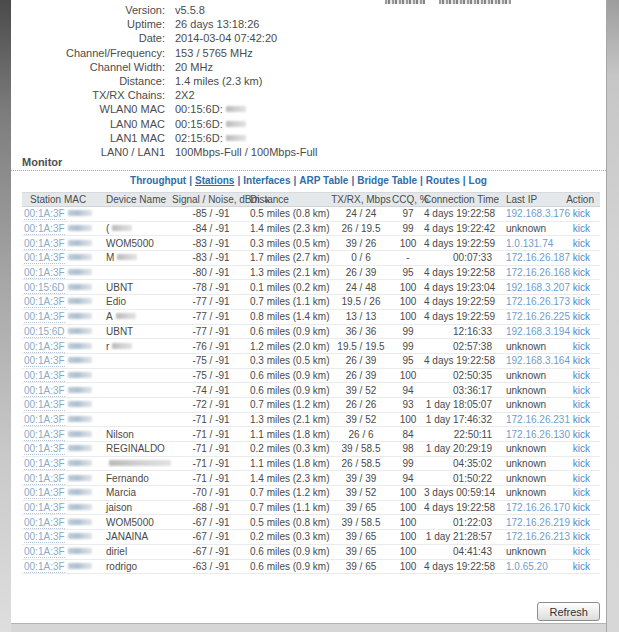  Describe the element at coordinates (214, 180) in the screenshot. I see `tab-stations: Stations` at that location.